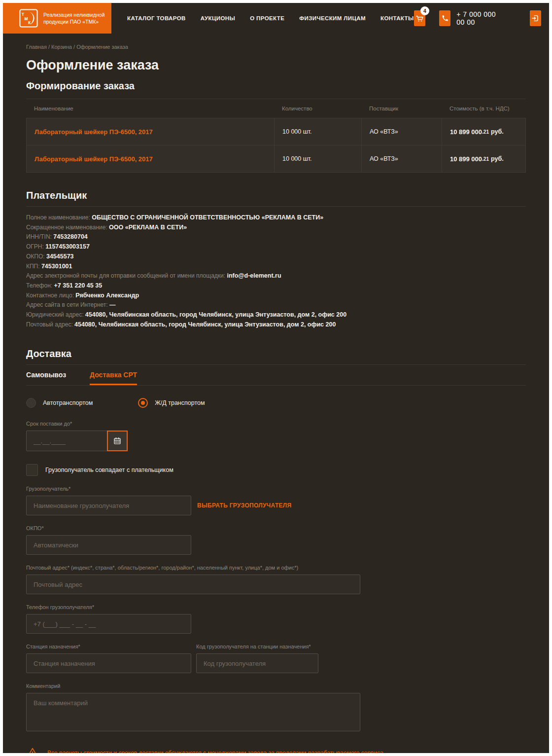  What do you see at coordinates (59, 403) in the screenshot?
I see `radio-auto-transport: Автотранспортом` at bounding box center [59, 403].